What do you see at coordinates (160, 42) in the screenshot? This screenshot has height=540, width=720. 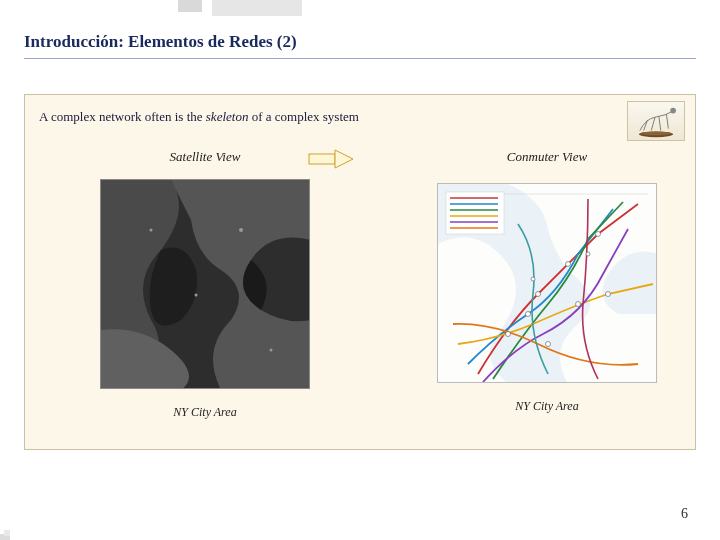 I see `slide-title: Introducción: Elementos de Redes (2)` at bounding box center [160, 42].